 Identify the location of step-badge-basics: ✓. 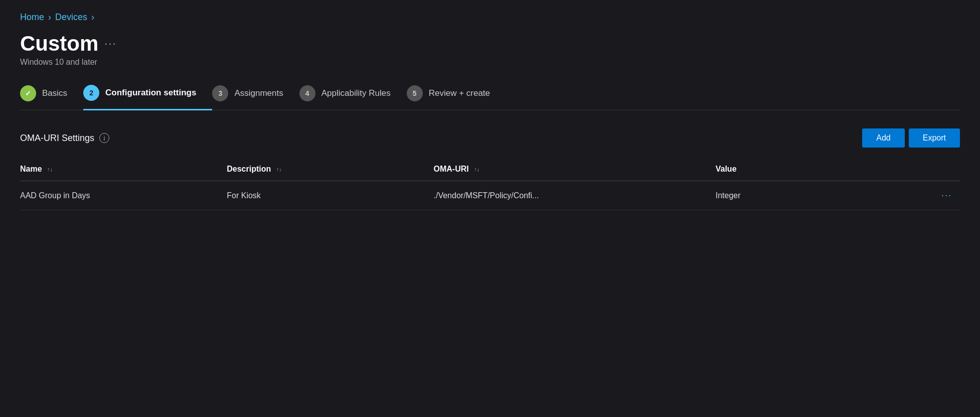
(28, 93).